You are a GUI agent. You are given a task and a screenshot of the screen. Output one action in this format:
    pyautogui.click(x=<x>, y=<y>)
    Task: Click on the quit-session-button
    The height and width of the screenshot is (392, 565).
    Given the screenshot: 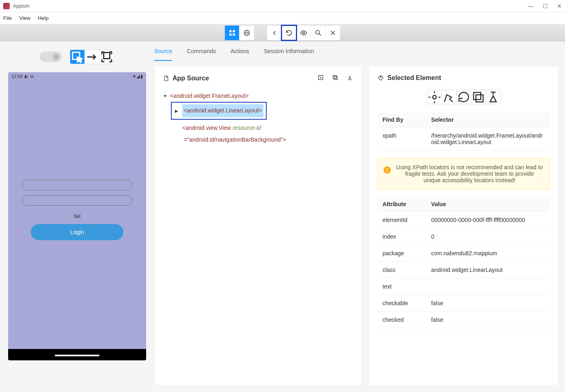 What is the action you would take?
    pyautogui.click(x=333, y=33)
    